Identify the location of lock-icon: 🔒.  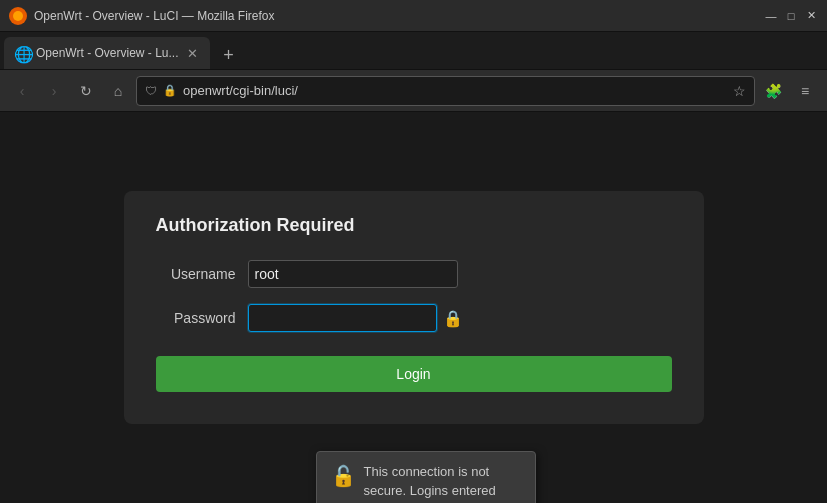
(170, 90).